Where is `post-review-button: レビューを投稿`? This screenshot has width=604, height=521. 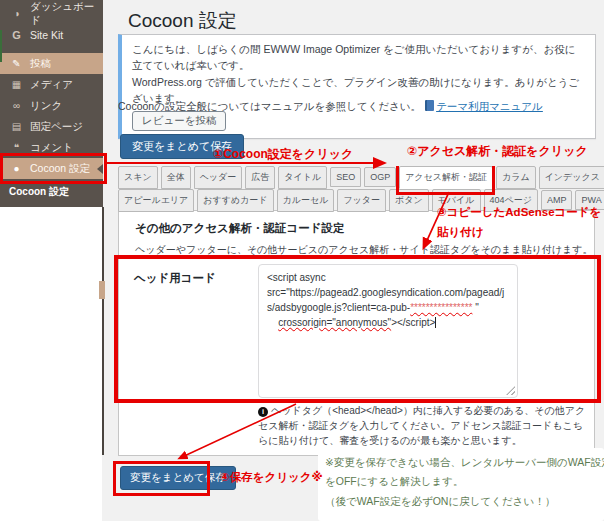 post-review-button: レビューを投稿 is located at coordinates (179, 121).